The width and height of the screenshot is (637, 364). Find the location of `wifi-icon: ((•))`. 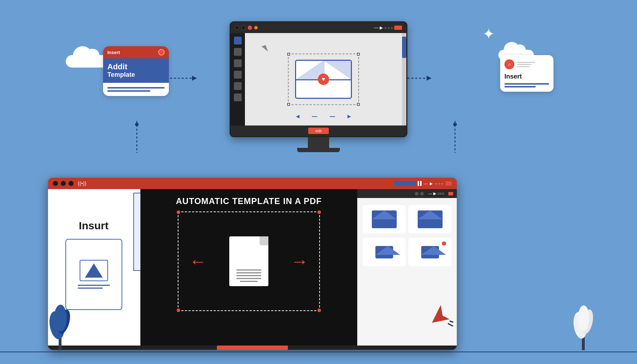

wifi-icon: ((•)) is located at coordinates (82, 183).